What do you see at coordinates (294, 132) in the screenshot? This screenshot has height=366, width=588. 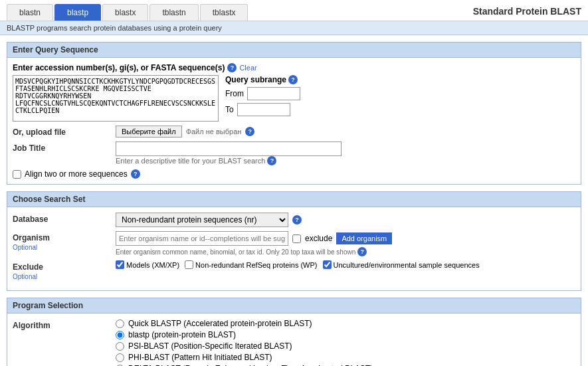 I see `upload-row: Or, upload file Выберите файл Файл не вы…` at bounding box center [294, 132].